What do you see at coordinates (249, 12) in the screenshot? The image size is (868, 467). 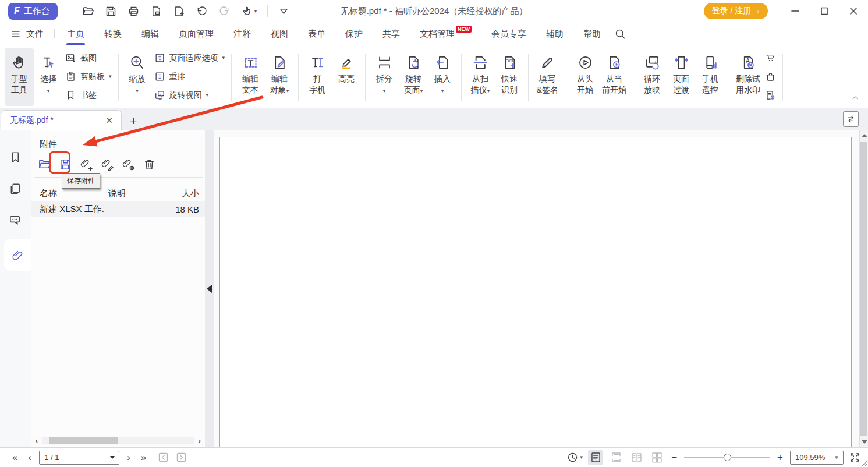 I see `hand-mode-icon: ▾` at bounding box center [249, 12].